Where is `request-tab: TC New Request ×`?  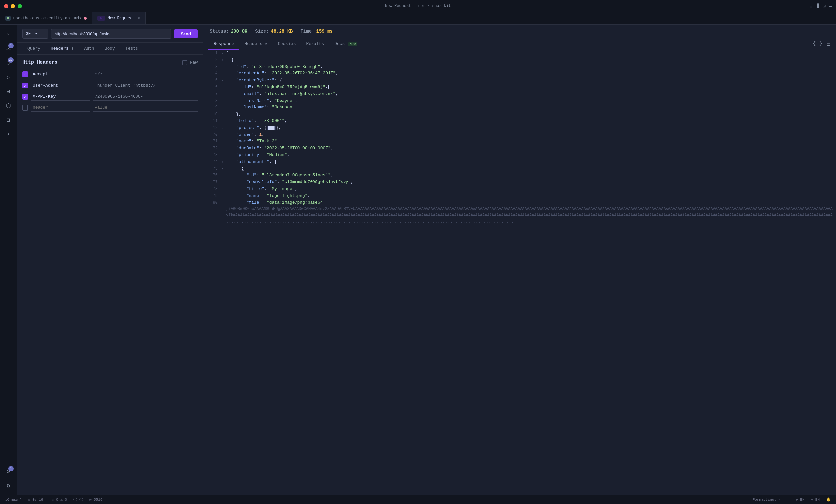 request-tab: TC New Request × is located at coordinates (119, 18).